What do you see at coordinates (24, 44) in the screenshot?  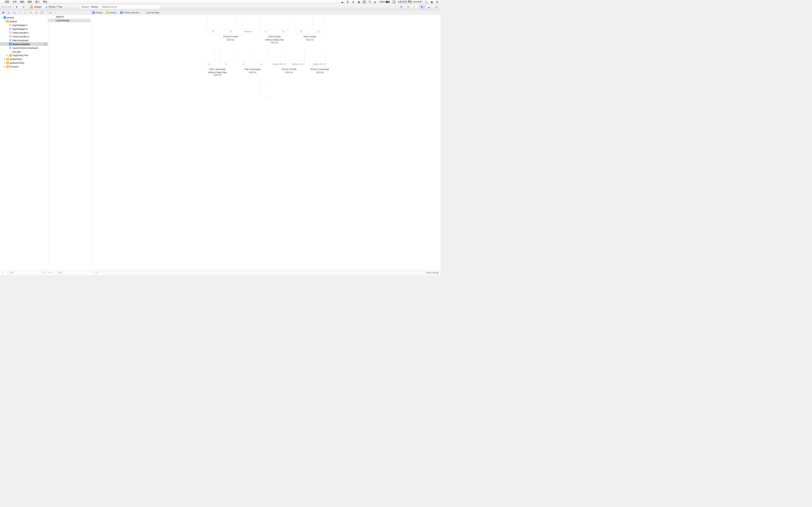 I see `file-tree-row: Assets.xcassets M` at bounding box center [24, 44].